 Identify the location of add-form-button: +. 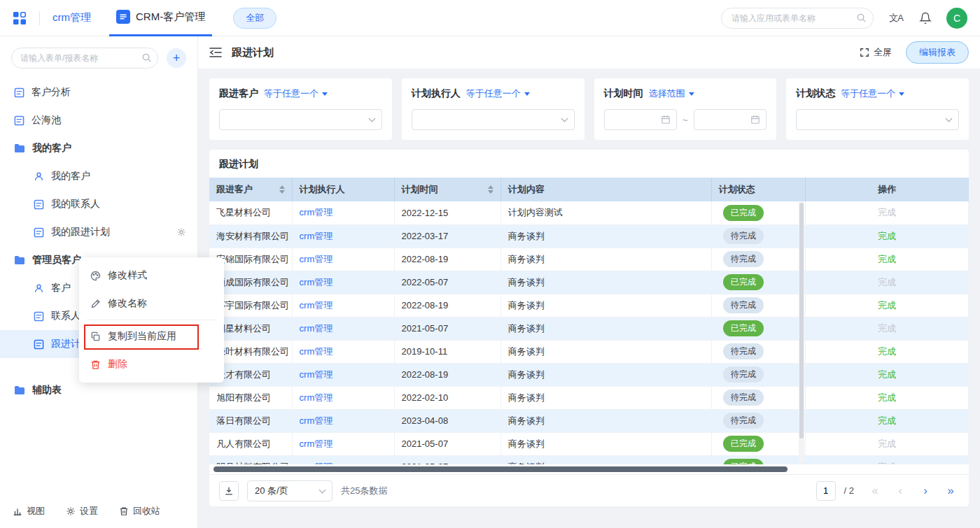
(176, 58).